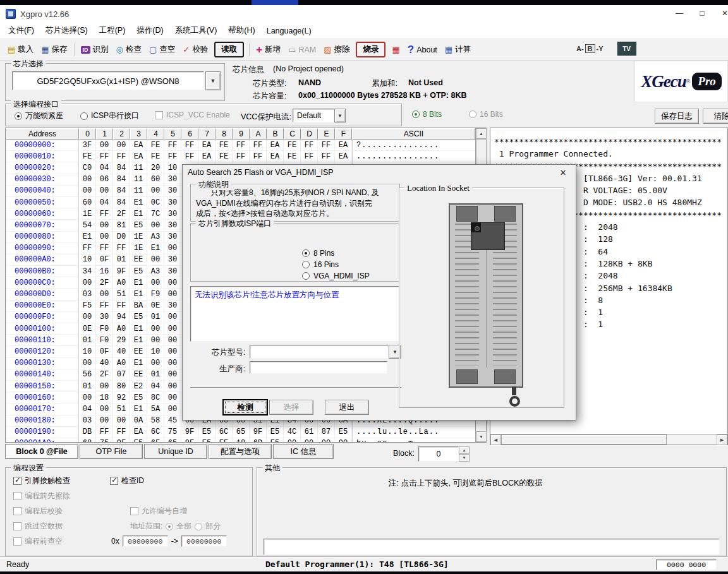 The image size is (728, 574). I want to click on menu-item-6: 帮助(H), so click(241, 30).